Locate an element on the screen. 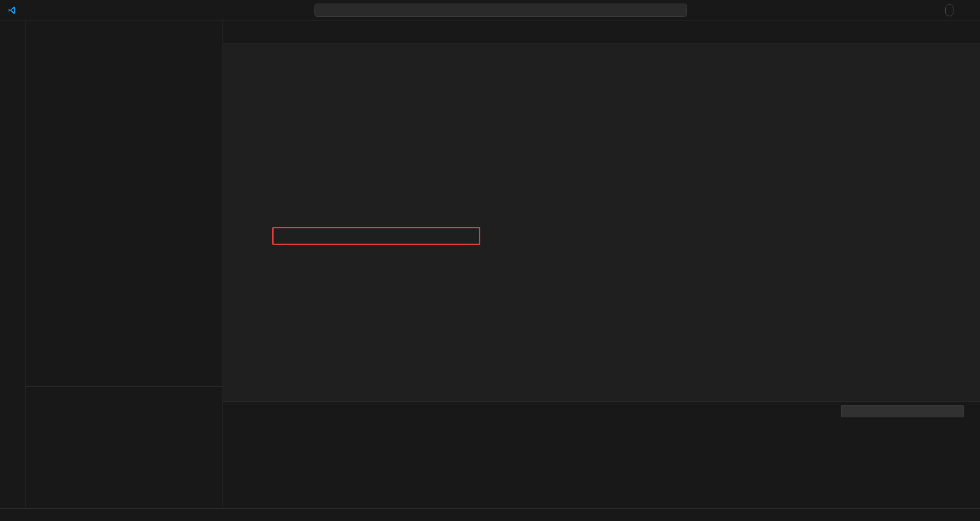 Image resolution: width=980 pixels, height=521 pixels. vscode-logo is located at coordinates (12, 10).